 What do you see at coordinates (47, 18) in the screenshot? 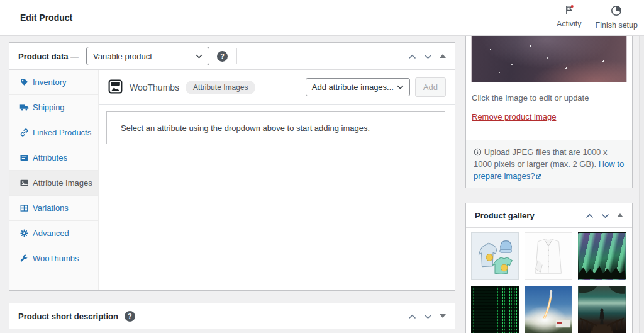
I see `page-title: Edit Product` at bounding box center [47, 18].